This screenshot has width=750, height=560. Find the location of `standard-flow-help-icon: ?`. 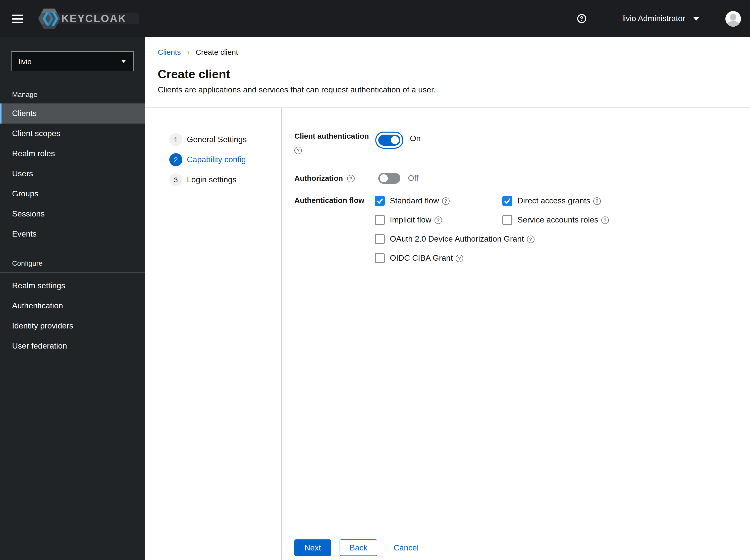

standard-flow-help-icon: ? is located at coordinates (446, 201).